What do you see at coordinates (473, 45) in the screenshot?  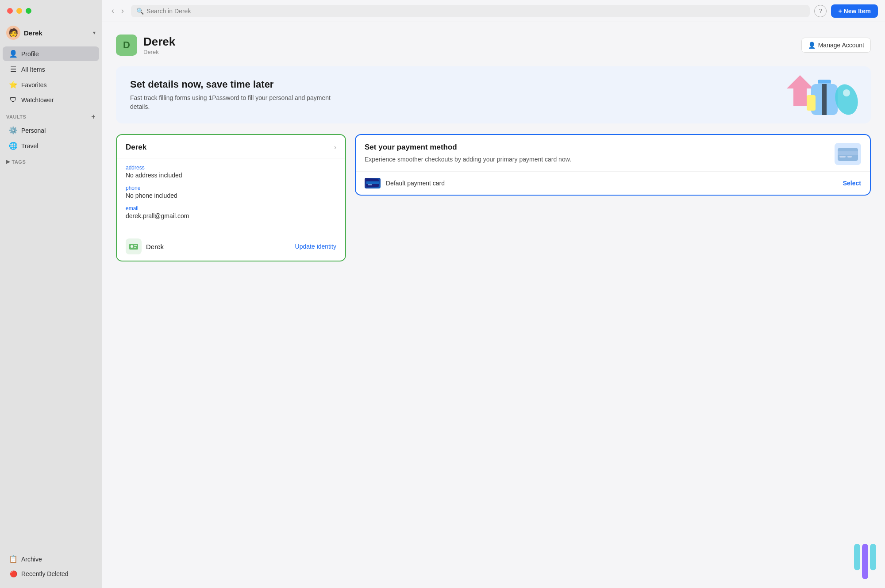 I see `page-header-titles: Derek Derek` at bounding box center [473, 45].